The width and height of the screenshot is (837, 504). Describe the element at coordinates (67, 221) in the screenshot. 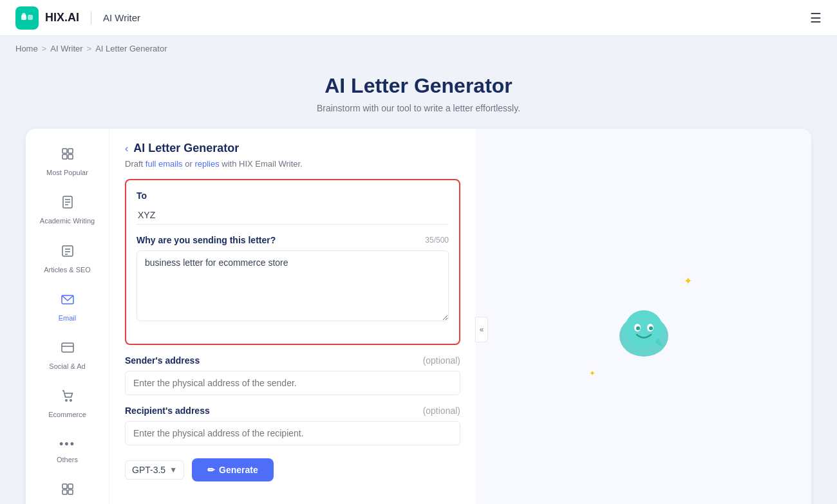

I see `sidebar-item-academic-writing-label: Academic Writing` at that location.